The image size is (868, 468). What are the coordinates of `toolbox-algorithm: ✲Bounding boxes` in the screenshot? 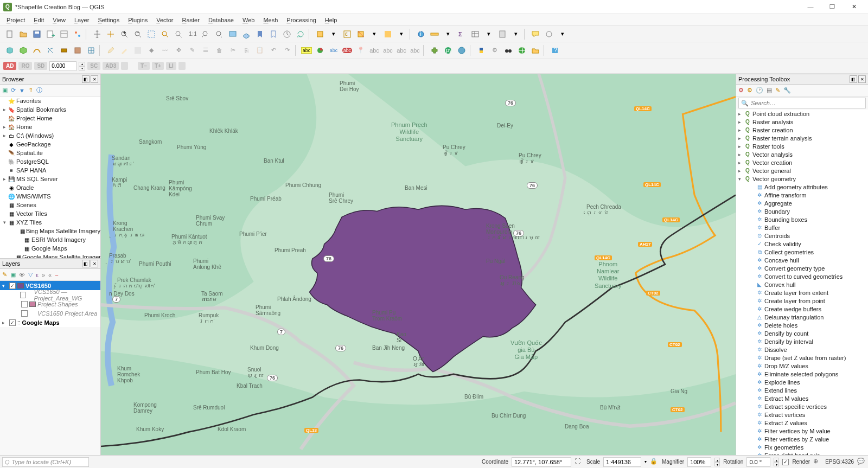 It's located at (802, 219).